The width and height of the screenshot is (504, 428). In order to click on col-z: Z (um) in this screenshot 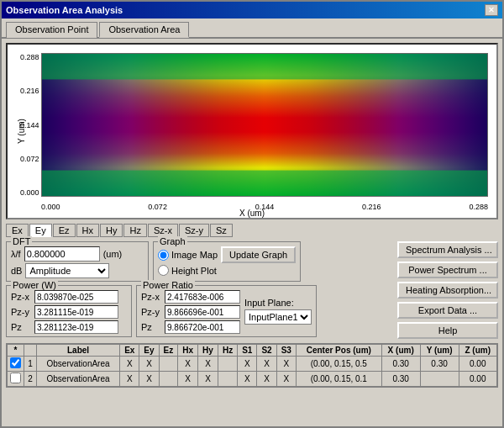, I will do `click(477, 351)`.